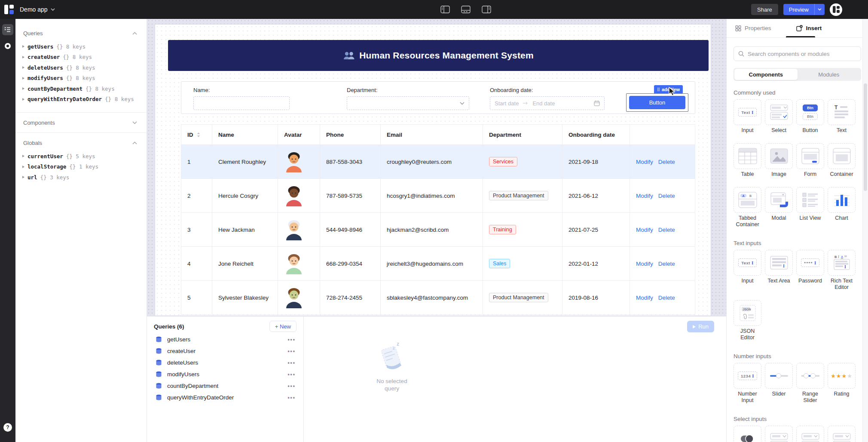  What do you see at coordinates (299, 135) in the screenshot?
I see `table-header-cell: Avatar` at bounding box center [299, 135].